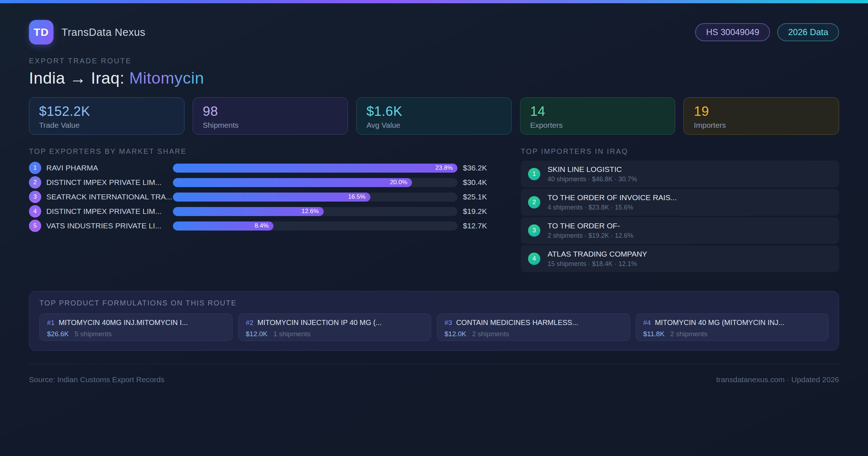  Describe the element at coordinates (51, 323) in the screenshot. I see `product-rank: #1` at that location.